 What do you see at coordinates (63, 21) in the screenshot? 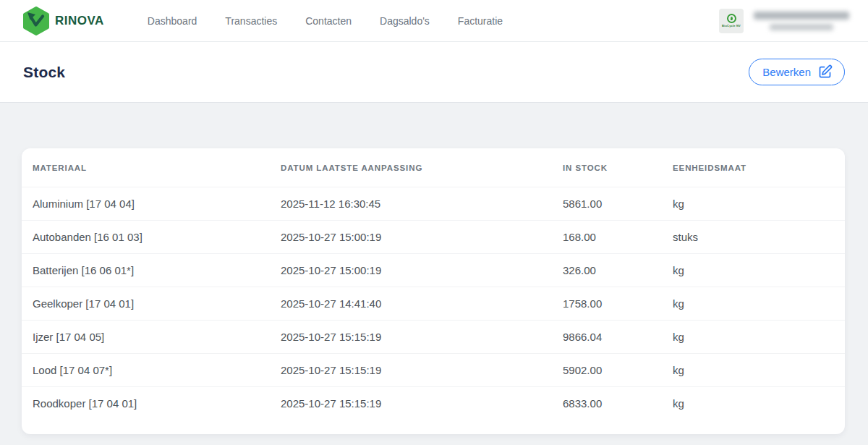
I see `brand-logo: RINOVA` at bounding box center [63, 21].